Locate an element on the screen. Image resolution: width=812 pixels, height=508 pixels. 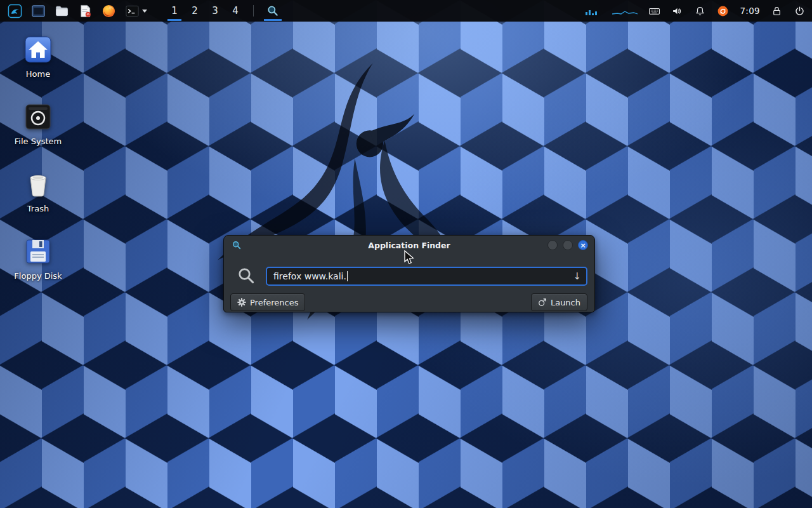
volume-button is located at coordinates (678, 11).